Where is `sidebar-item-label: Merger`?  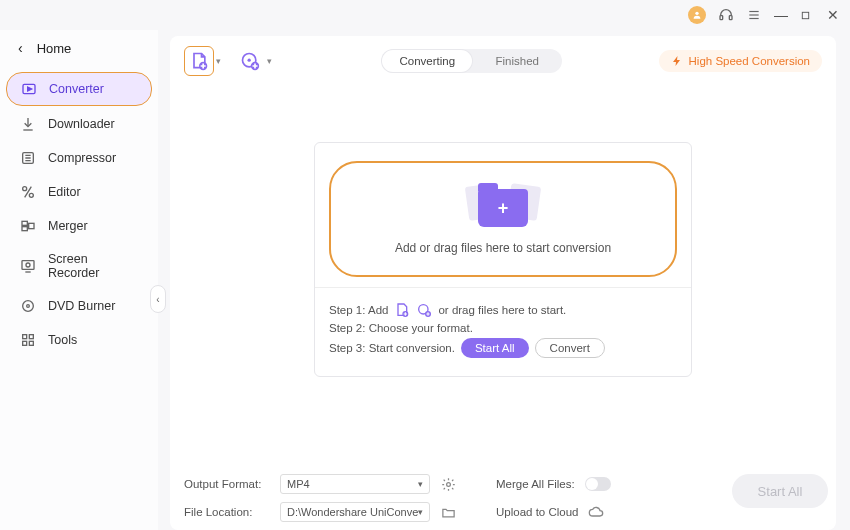 sidebar-item-label: Merger is located at coordinates (68, 226).